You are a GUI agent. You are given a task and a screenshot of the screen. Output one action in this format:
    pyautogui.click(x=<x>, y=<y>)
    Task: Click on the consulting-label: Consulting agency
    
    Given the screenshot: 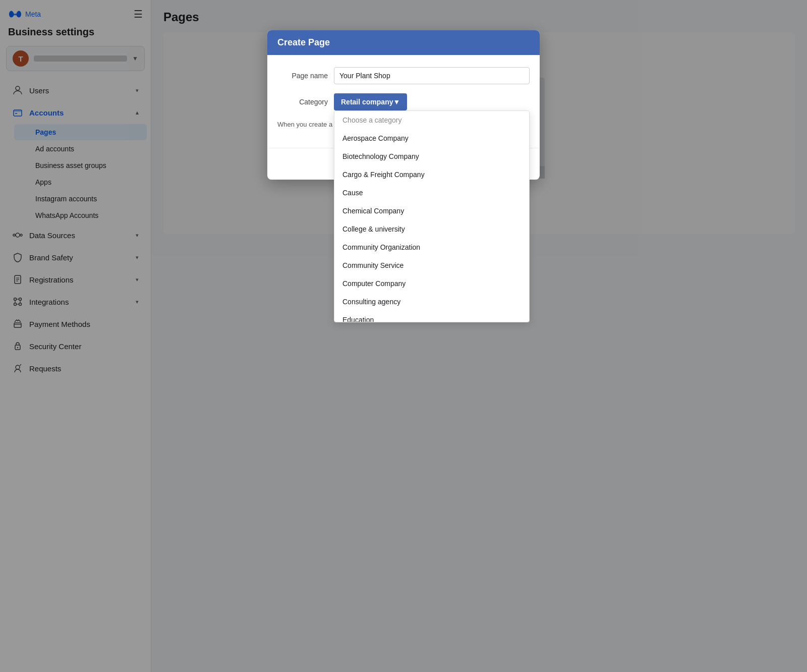 What is the action you would take?
    pyautogui.click(x=371, y=302)
    